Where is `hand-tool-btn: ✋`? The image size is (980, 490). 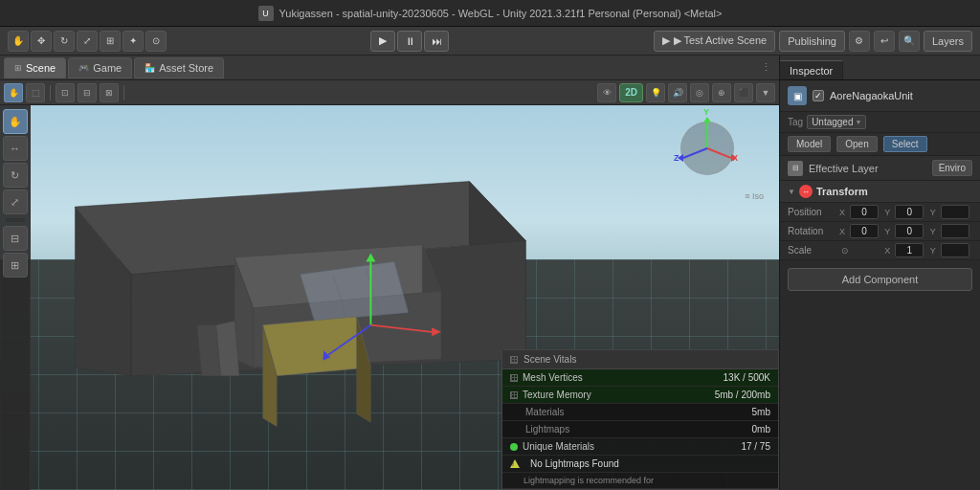
hand-tool-btn: ✋ is located at coordinates (18, 41).